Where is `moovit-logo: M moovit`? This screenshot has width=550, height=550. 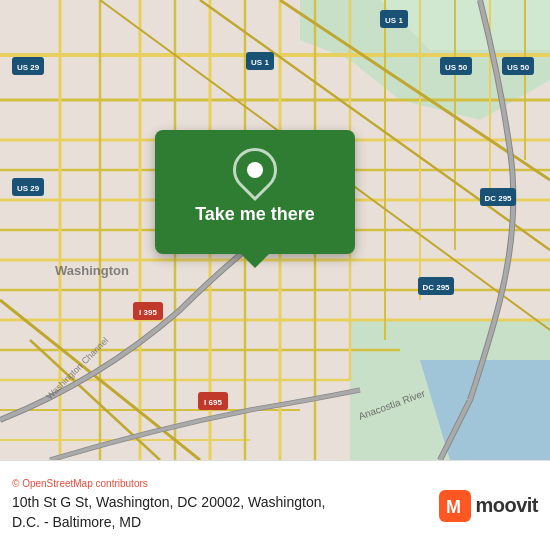 moovit-logo: M moovit is located at coordinates (488, 506).